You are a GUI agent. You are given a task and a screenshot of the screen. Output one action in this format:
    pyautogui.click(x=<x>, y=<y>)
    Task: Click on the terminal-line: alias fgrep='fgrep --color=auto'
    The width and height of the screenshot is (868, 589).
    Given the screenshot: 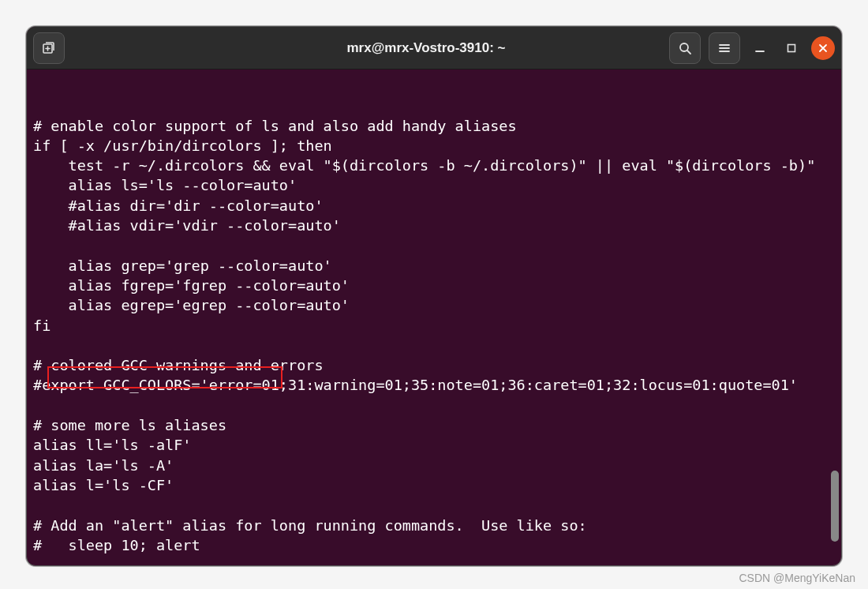 What is the action you would take?
    pyautogui.click(x=434, y=286)
    